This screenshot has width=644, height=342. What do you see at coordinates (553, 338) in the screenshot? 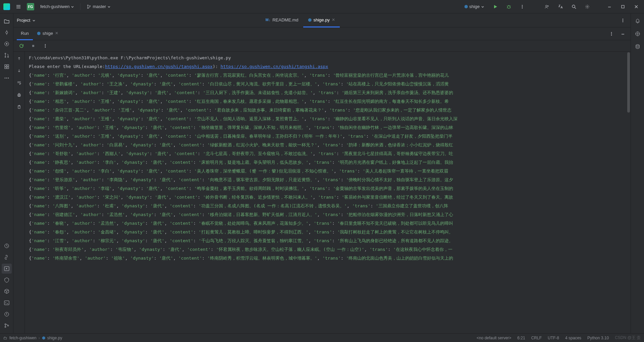
I see `status-encoding: UTF-8` at bounding box center [553, 338].